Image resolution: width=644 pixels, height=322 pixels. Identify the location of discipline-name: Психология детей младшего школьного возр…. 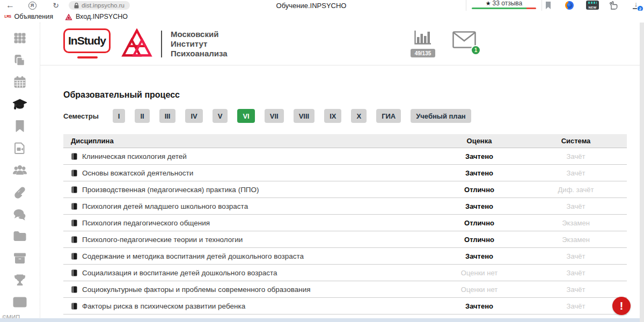
(165, 206).